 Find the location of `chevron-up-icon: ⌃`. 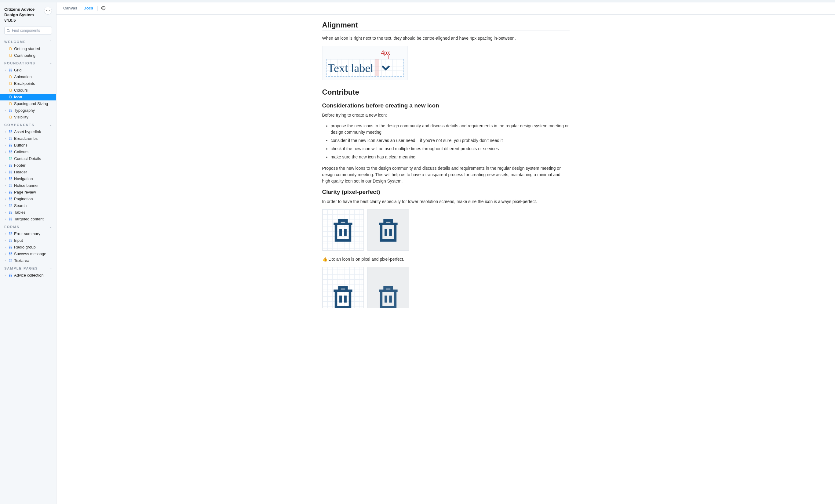

chevron-up-icon: ⌃ is located at coordinates (51, 42).